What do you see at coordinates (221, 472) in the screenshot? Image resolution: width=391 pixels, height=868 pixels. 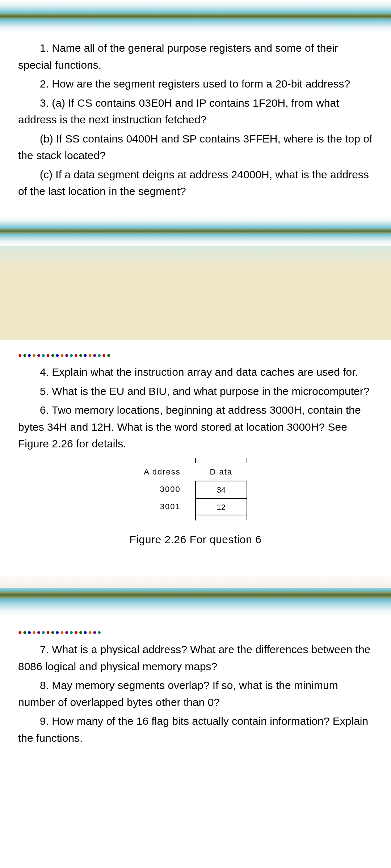 I see `data-header: D ata` at bounding box center [221, 472].